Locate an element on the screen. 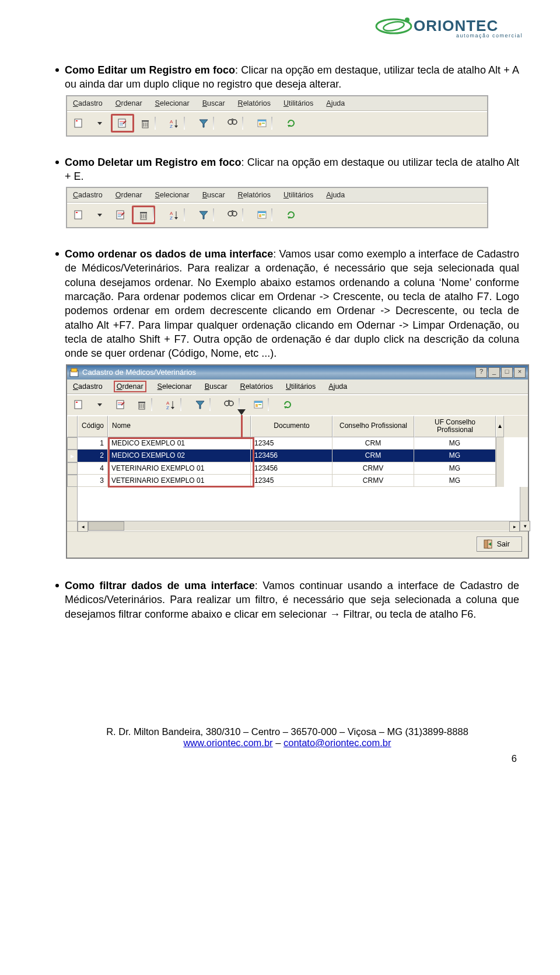 Image resolution: width=560 pixels, height=975 pixels. cell-uf: MG is located at coordinates (455, 481).